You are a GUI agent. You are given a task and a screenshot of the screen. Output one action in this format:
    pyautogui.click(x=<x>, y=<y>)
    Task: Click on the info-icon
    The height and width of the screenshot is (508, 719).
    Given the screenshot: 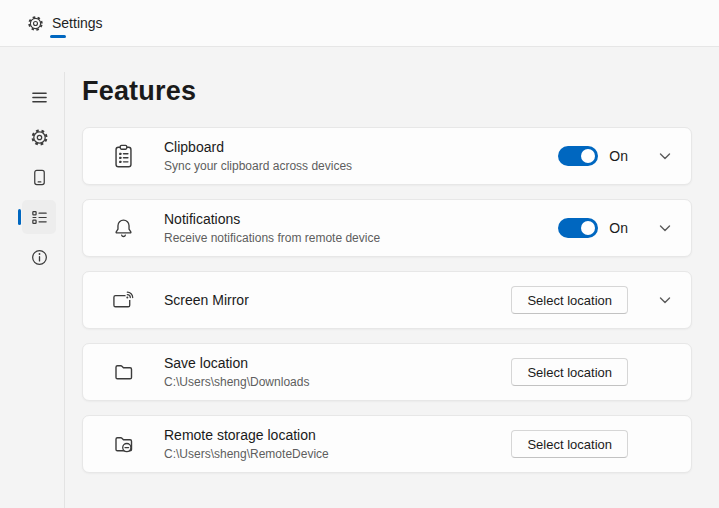 What is the action you would take?
    pyautogui.click(x=40, y=258)
    